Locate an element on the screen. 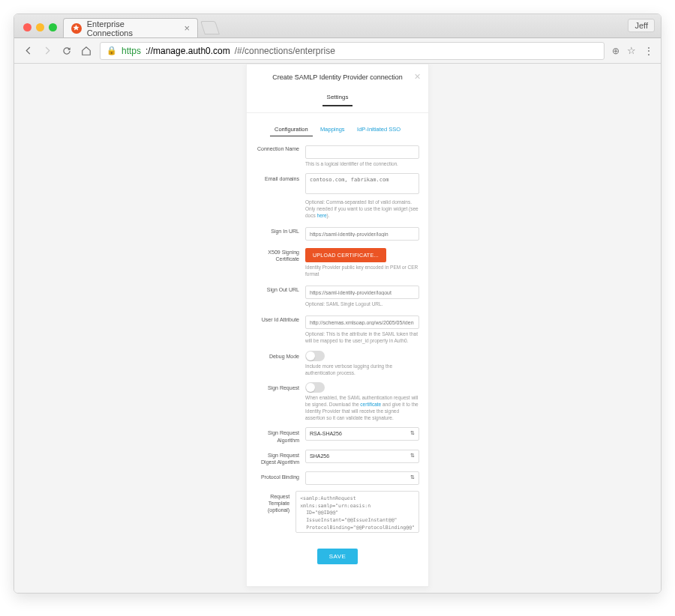 This screenshot has width=675, height=616. close-modal-icon: ✕ is located at coordinates (417, 76).